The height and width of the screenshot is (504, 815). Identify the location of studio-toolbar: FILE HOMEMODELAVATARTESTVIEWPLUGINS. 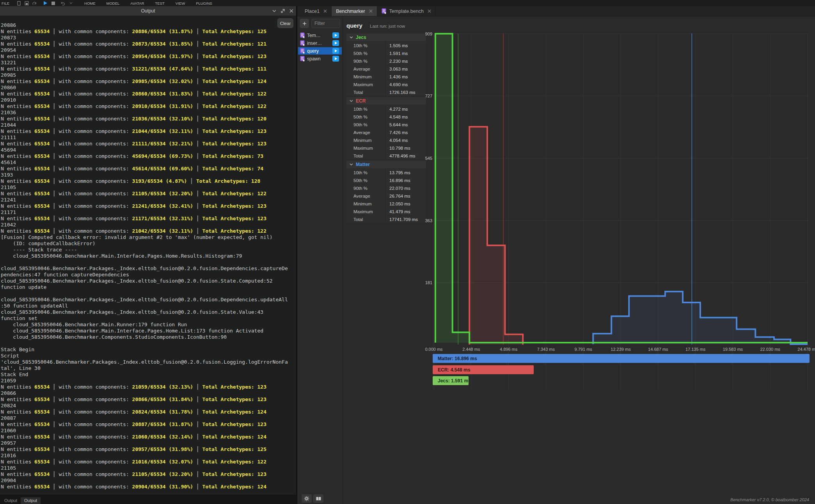
(407, 3).